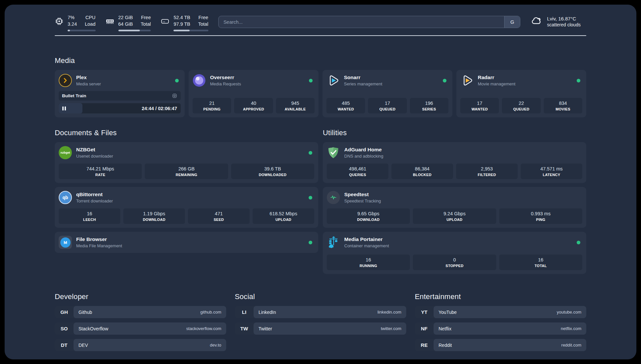 The height and width of the screenshot is (364, 641). What do you see at coordinates (521, 104) in the screenshot?
I see `radarr-stats: 17 WANTED 22 QUEUED 834 MOVIES` at bounding box center [521, 104].